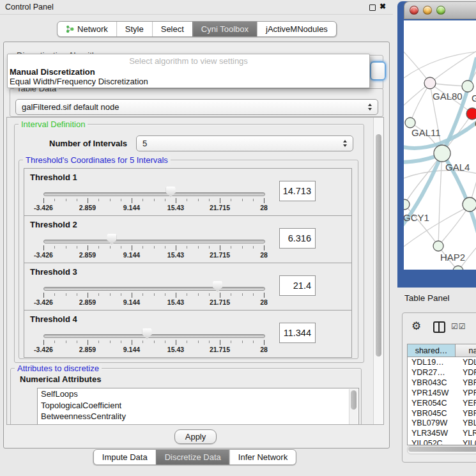 Image resolution: width=476 pixels, height=476 pixels. I want to click on tick-label: 15.43, so click(176, 208).